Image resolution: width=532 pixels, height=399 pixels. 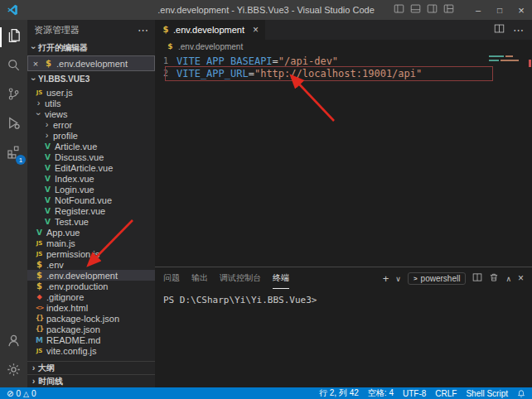 What do you see at coordinates (40, 319) in the screenshot?
I see `json-file-icon` at bounding box center [40, 319].